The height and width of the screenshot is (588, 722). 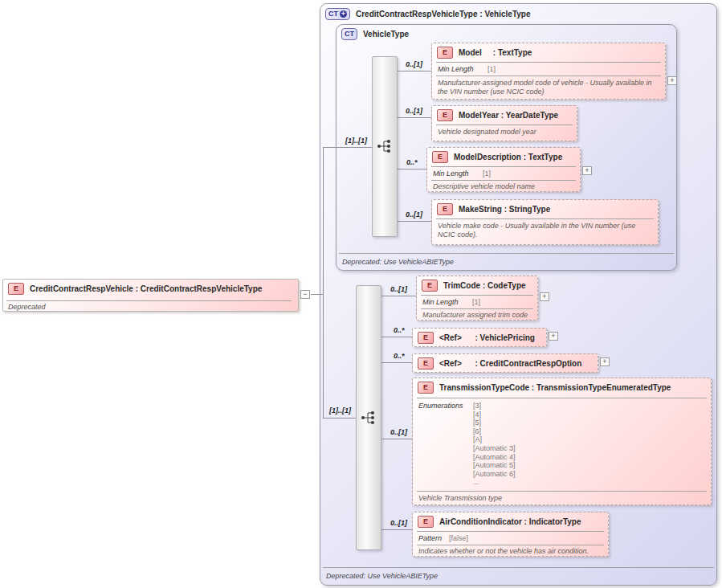 I want to click on element-box-ref-vehicle-pricing: E <Ref> : VehiclePricing, so click(x=479, y=337).